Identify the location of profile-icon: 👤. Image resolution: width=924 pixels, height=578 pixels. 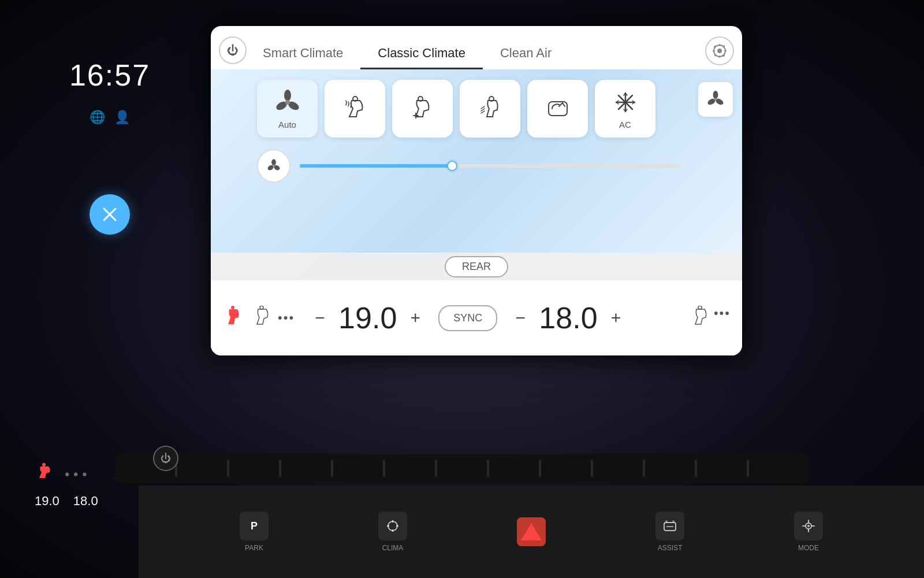
(122, 117).